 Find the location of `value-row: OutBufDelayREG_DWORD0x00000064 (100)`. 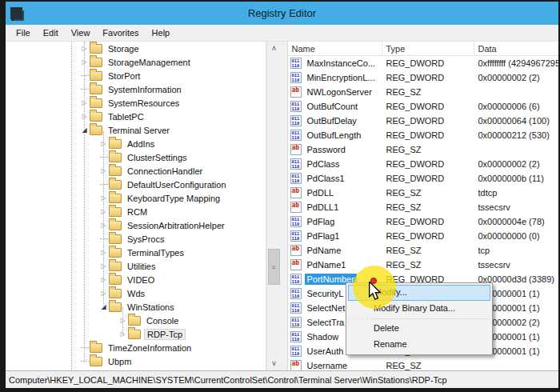

value-row: OutBufDelayREG_DWORD0x00000064 (100) is located at coordinates (424, 121).